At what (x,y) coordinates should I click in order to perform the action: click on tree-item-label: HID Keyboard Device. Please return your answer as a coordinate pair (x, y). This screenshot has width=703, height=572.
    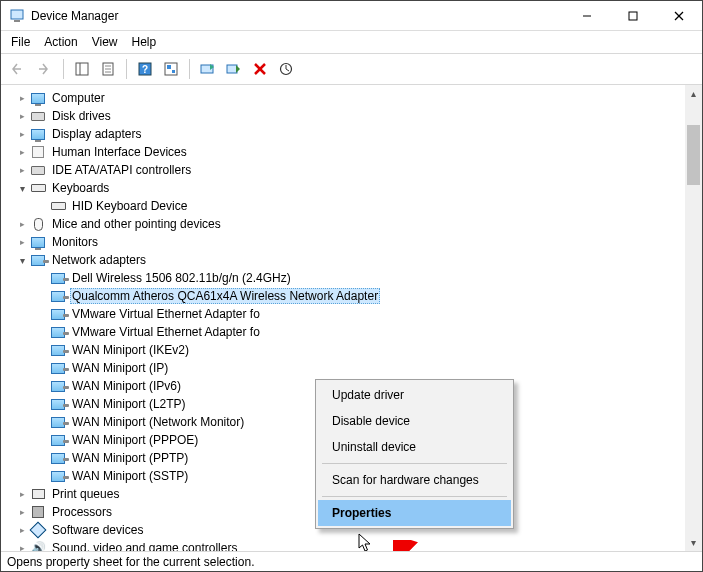
    Looking at the image, I should click on (130, 206).